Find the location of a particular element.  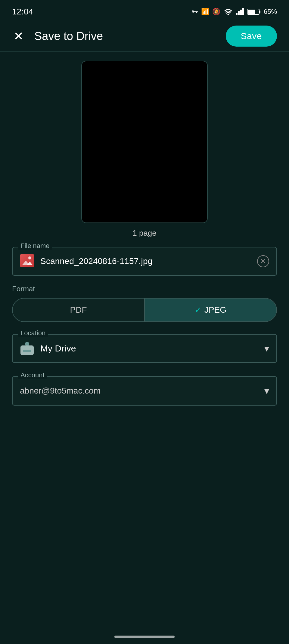

close-button: ✕ is located at coordinates (19, 36).